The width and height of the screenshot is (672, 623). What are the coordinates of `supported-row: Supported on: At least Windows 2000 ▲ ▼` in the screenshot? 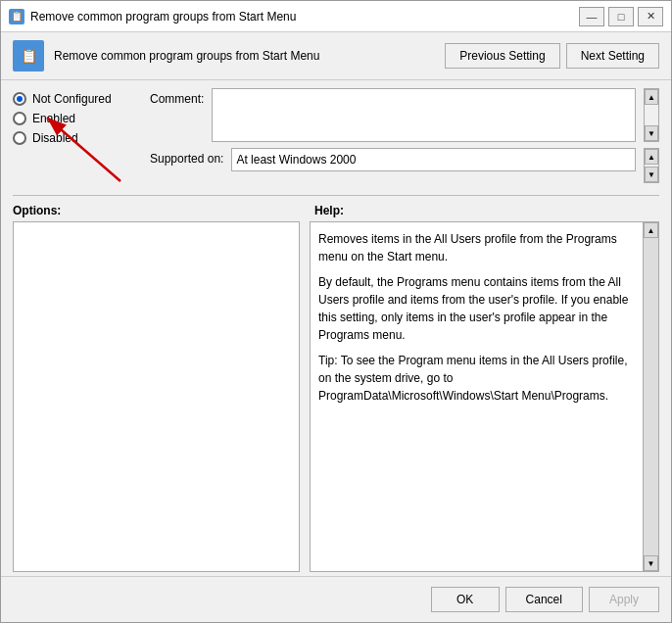 It's located at (405, 166).